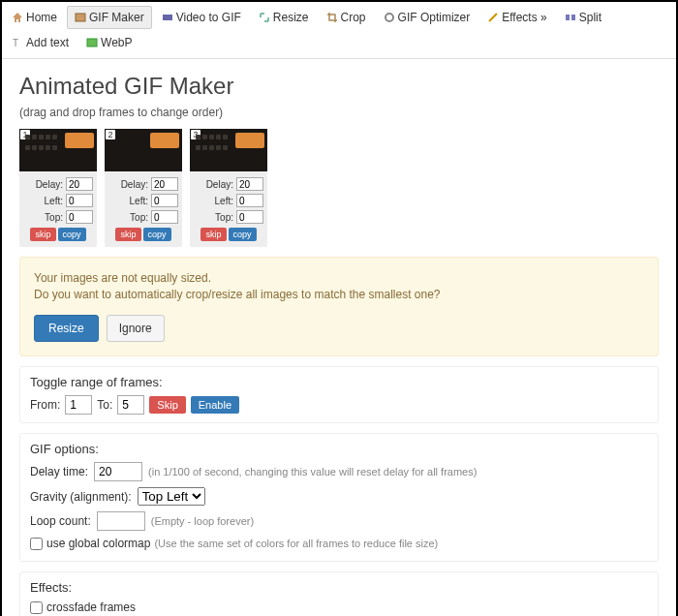 This screenshot has width=678, height=616. What do you see at coordinates (15, 43) in the screenshot?
I see `svg-text: T` at bounding box center [15, 43].